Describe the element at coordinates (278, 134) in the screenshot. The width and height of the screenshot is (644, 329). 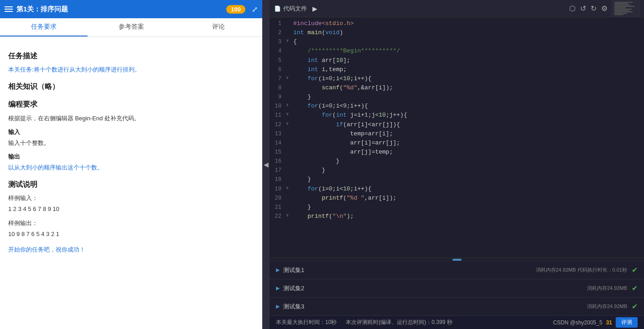
I see `line-number: 13` at that location.